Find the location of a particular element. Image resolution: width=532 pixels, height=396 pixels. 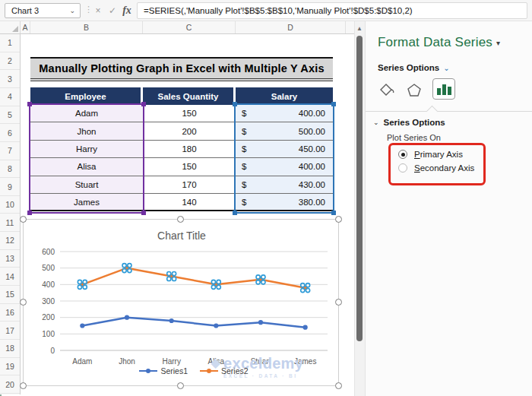

formula-input: =SERIES(,'Manually Plot'!$B$5:$B$10,'Man… is located at coordinates (332, 11).